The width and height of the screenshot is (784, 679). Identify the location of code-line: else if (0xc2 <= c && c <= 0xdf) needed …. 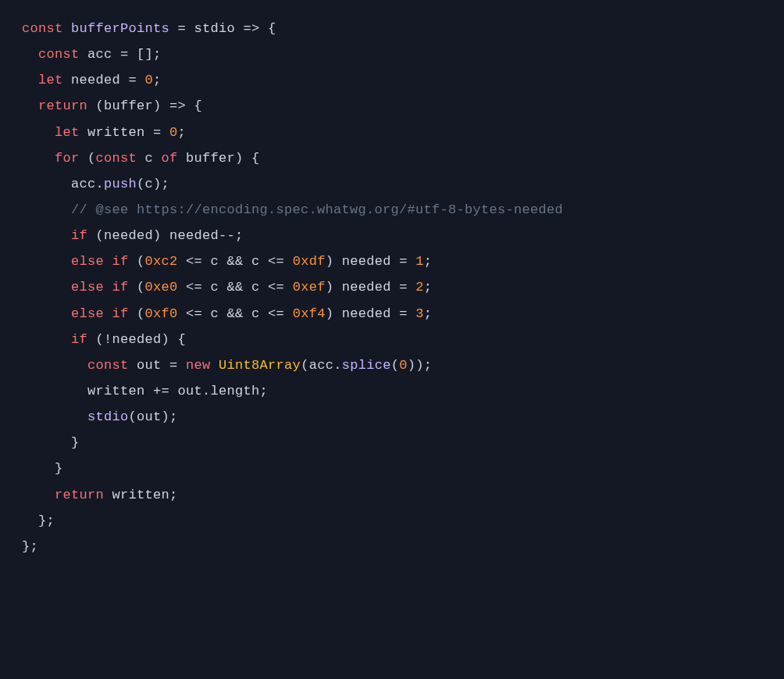
(226, 261).